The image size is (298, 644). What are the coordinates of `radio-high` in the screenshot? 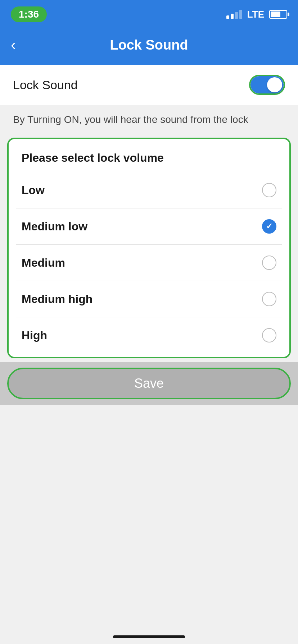 It's located at (269, 335).